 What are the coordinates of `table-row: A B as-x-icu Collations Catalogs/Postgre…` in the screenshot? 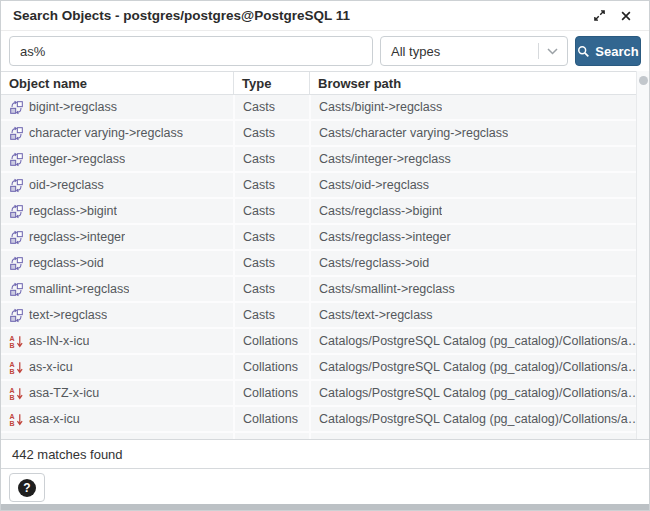 It's located at (325, 368).